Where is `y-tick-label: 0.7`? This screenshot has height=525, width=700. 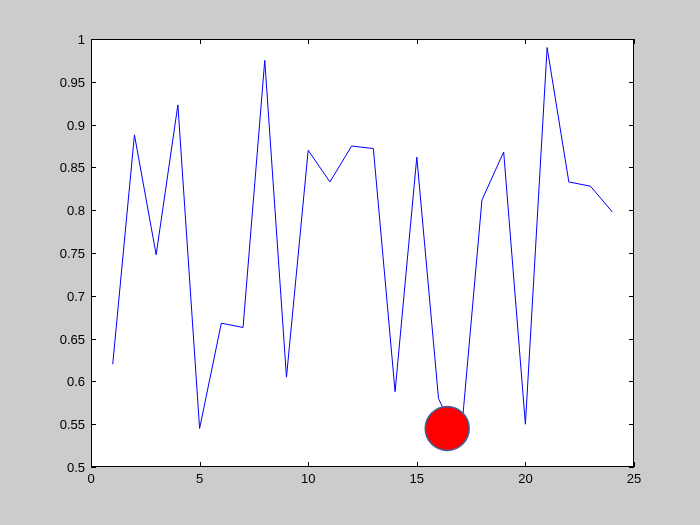 y-tick-label: 0.7 is located at coordinates (79, 296).